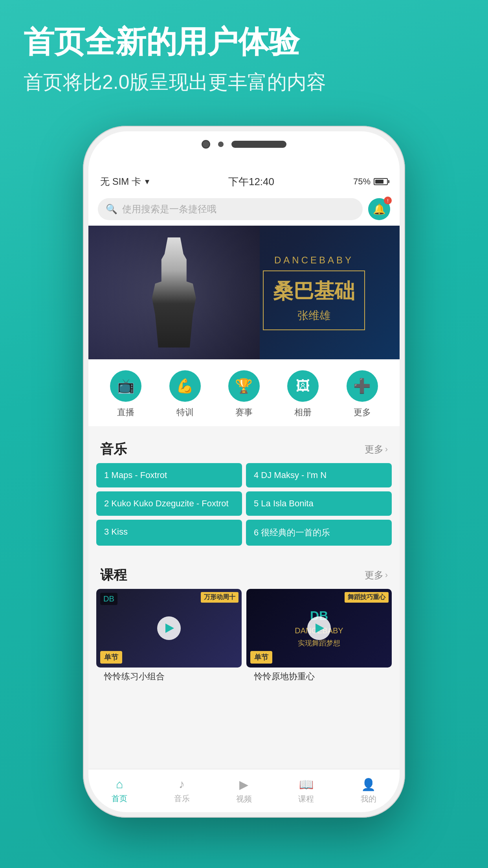  What do you see at coordinates (319, 676) in the screenshot?
I see `course-2-title: 怜怜原地协重心` at bounding box center [319, 676].